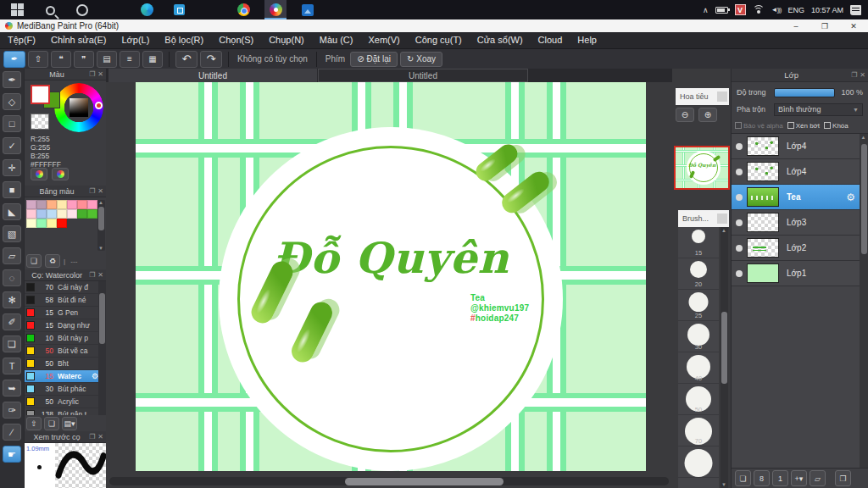 Image resolution: width=868 pixels, height=488 pixels. I want to click on select-eraser-tool: ❏, so click(12, 344).